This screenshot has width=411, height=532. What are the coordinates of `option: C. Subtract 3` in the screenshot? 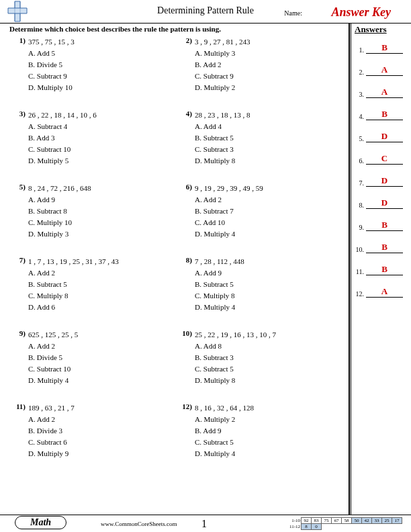 It's located at (269, 149).